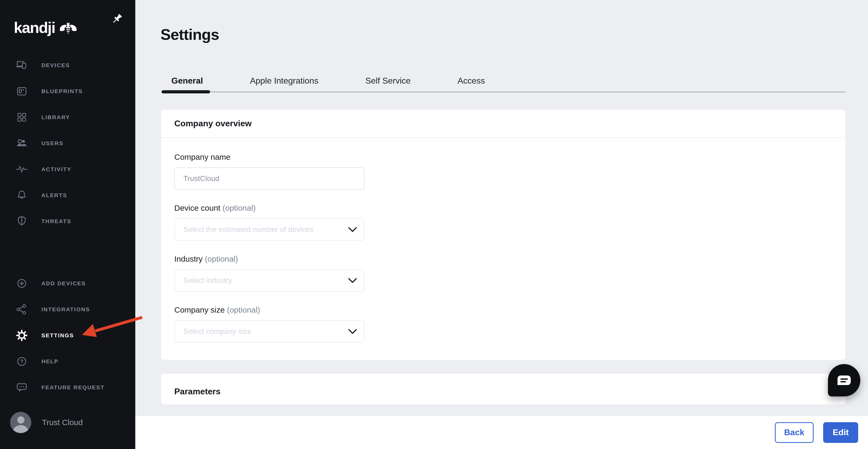 The width and height of the screenshot is (868, 449). I want to click on field-label: Company name, so click(510, 157).